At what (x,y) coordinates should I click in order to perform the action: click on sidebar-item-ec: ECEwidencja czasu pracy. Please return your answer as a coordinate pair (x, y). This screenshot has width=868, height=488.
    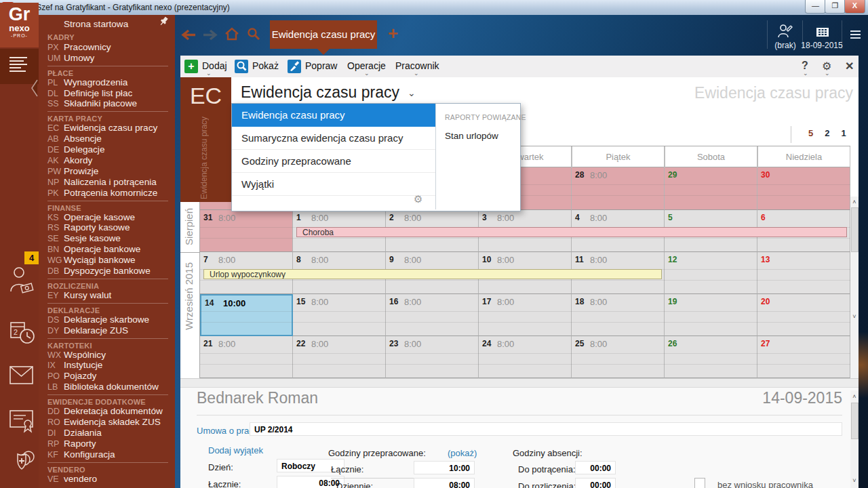
    Looking at the image, I should click on (108, 128).